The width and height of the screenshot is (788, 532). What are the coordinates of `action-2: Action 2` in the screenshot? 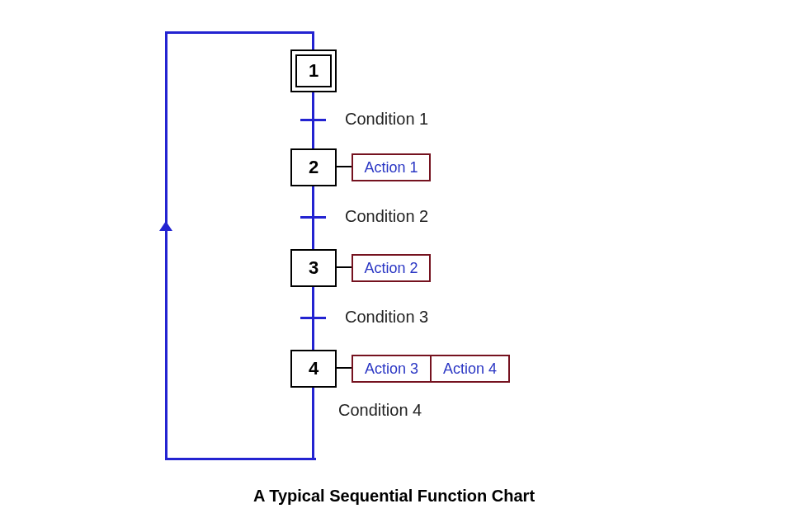 It's located at (391, 268).